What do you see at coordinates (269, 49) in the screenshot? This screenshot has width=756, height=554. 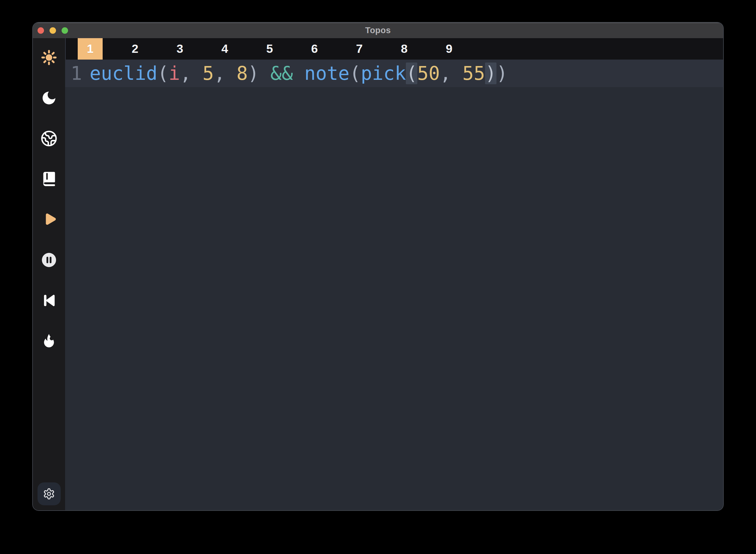 I see `tab-5: 5` at bounding box center [269, 49].